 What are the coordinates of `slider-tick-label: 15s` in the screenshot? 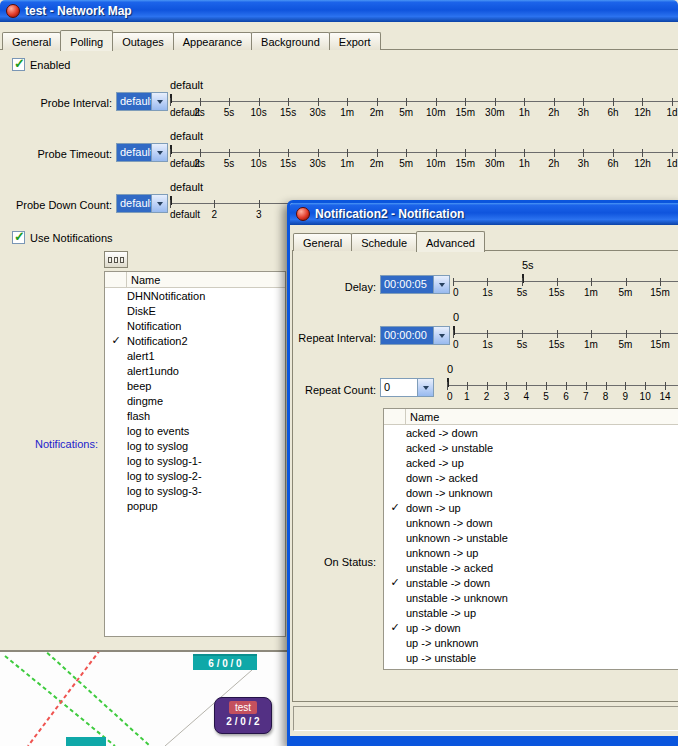 It's located at (288, 164).